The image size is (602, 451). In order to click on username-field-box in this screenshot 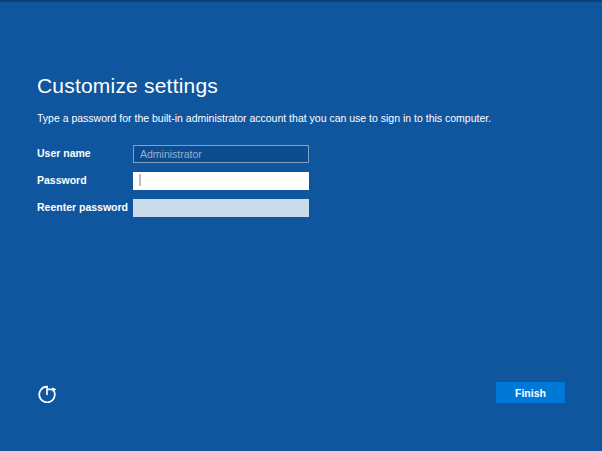, I will do `click(221, 153)`.